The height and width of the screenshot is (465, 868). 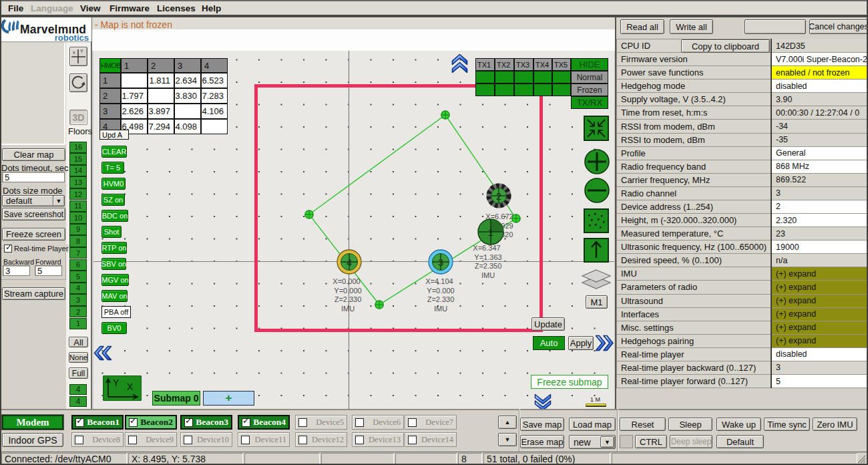 What do you see at coordinates (486, 248) in the screenshot?
I see `svg-text: X=6.347` at bounding box center [486, 248].